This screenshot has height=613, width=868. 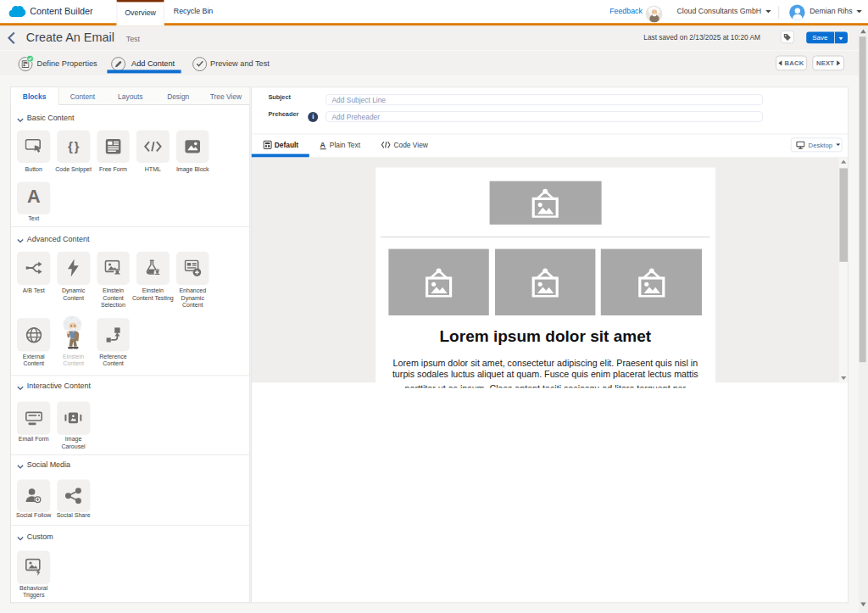 I want to click on svg-text: A, so click(x=322, y=144).